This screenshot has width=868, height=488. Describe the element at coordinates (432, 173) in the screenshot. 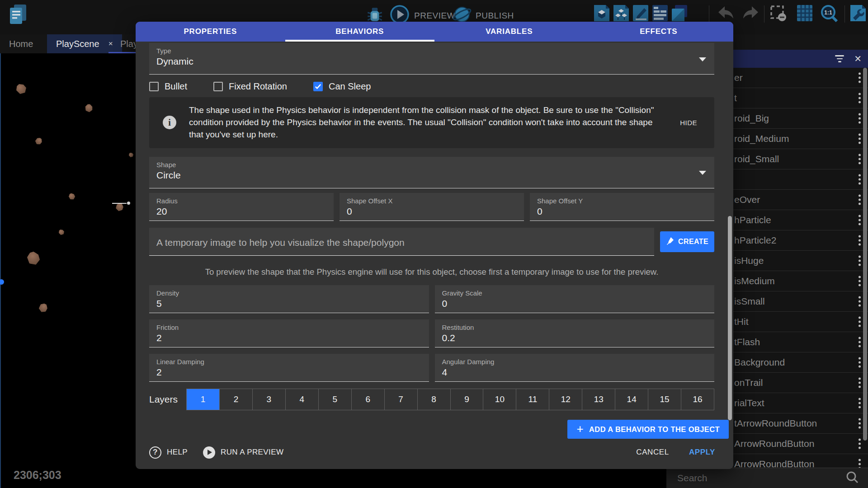

I see `shape-select: Shape Circle` at that location.